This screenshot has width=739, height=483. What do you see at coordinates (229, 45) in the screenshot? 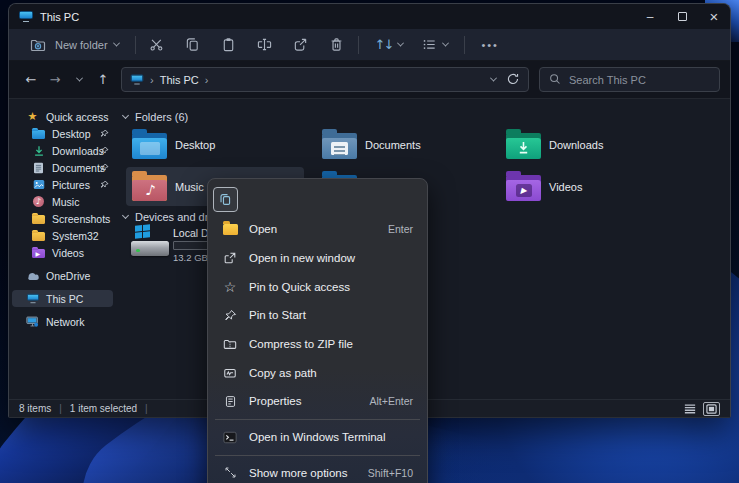
I see `paste-button` at bounding box center [229, 45].